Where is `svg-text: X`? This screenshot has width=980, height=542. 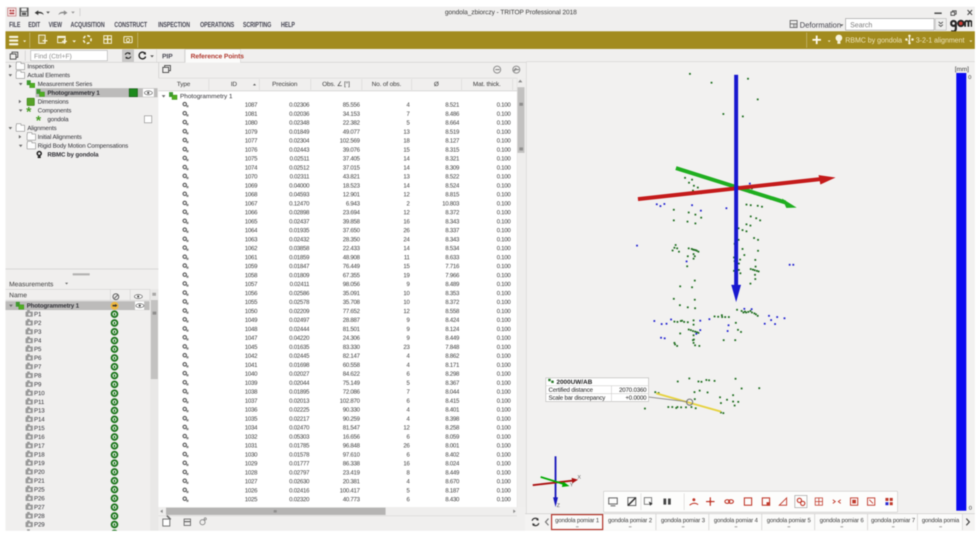 svg-text: X is located at coordinates (579, 477).